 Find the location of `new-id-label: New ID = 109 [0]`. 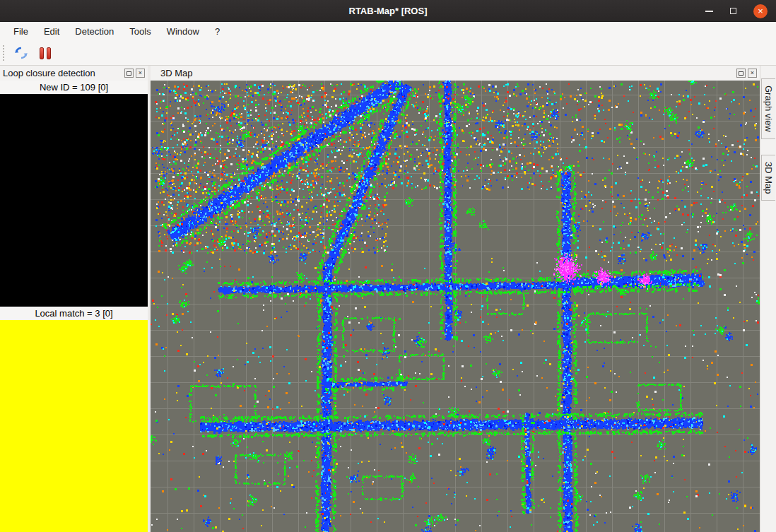

new-id-label: New ID = 109 [0] is located at coordinates (74, 88).